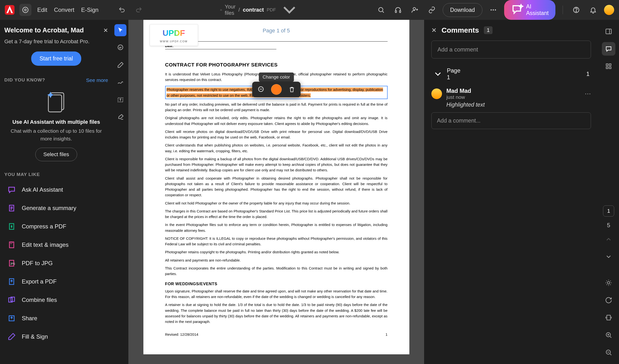 This screenshot has height=364, width=619. I want to click on link-icon, so click(432, 10).